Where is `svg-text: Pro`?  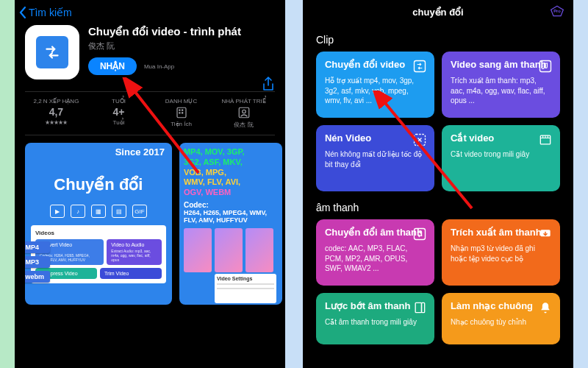 svg-text: Pro is located at coordinates (557, 12).